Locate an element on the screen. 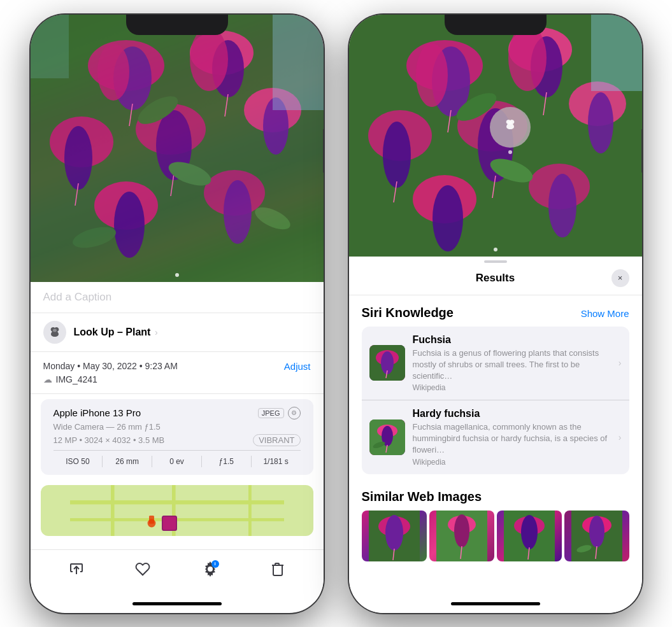 This screenshot has width=672, height=627. delete-button is located at coordinates (278, 571).